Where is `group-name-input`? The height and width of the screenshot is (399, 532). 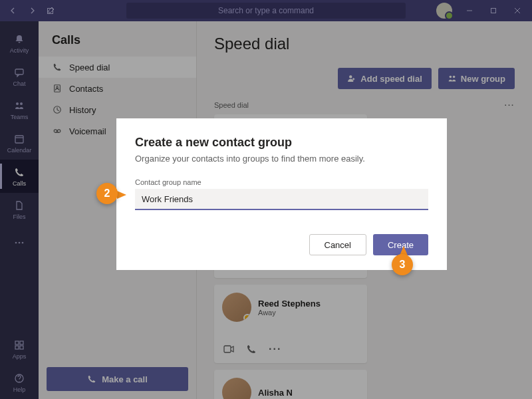 group-name-input is located at coordinates (282, 200).